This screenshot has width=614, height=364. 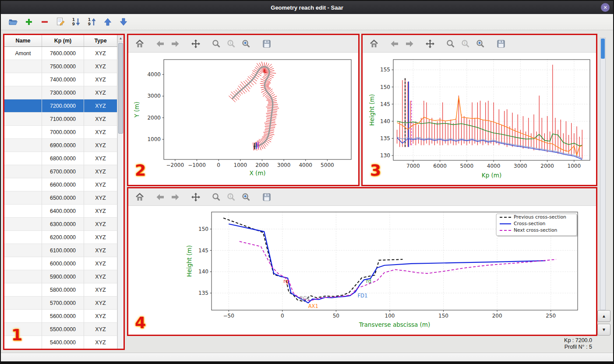 What do you see at coordinates (61, 198) in the screenshot?
I see `table-row: 6500.0000XYZ` at bounding box center [61, 198].